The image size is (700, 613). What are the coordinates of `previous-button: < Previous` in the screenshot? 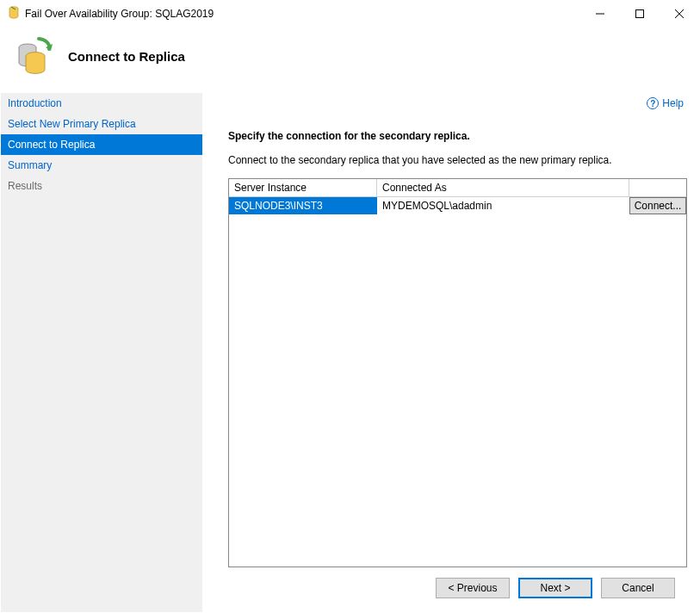 It's located at (473, 588).